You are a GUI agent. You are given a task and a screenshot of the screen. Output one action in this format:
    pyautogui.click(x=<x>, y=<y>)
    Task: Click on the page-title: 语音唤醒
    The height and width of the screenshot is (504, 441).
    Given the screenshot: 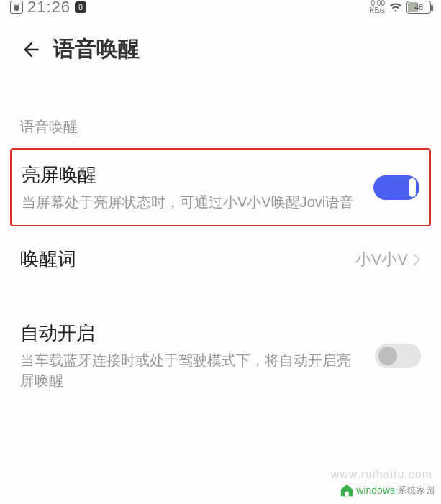 What is the action you would take?
    pyautogui.click(x=96, y=49)
    